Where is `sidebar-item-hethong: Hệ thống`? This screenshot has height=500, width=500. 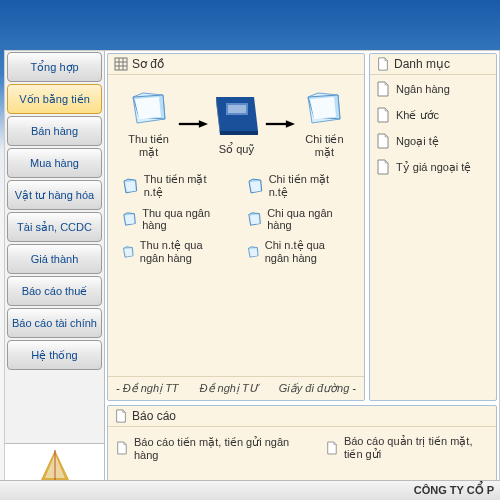
sidebar-item-hethong: Hệ thống is located at coordinates (54, 355).